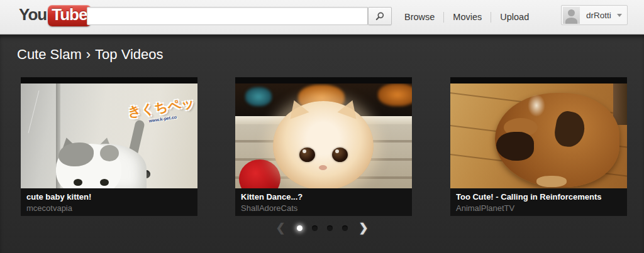 The image size is (644, 253). Describe the element at coordinates (538, 208) in the screenshot. I see `video-author: AnimalPlanetTV` at that location.